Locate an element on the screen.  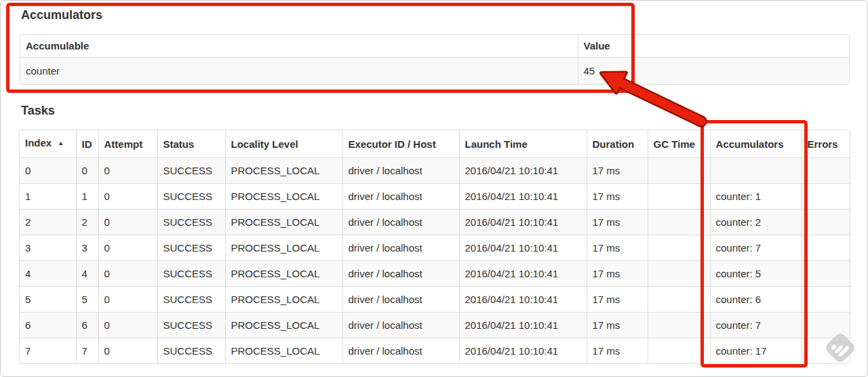
task-cell-accumulators: counter: 7 is located at coordinates (755, 248).